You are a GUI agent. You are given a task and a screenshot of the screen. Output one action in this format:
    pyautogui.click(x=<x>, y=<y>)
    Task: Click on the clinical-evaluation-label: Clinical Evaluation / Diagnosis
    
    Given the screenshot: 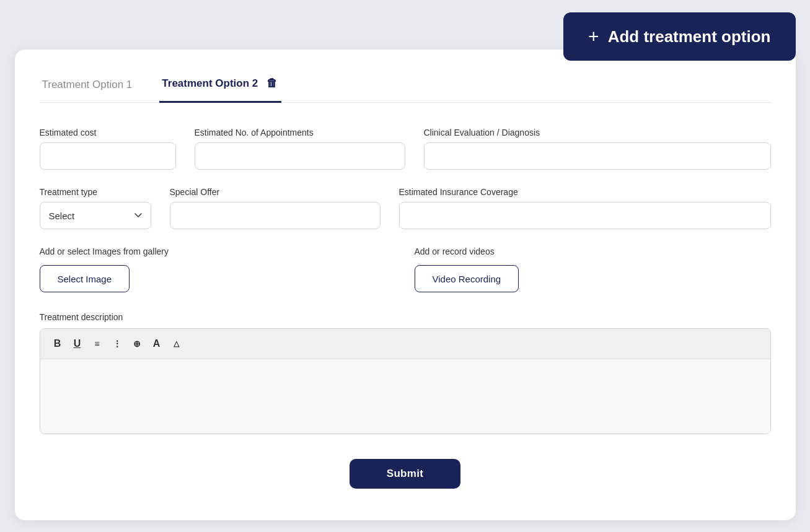 What is the action you would take?
    pyautogui.click(x=597, y=133)
    